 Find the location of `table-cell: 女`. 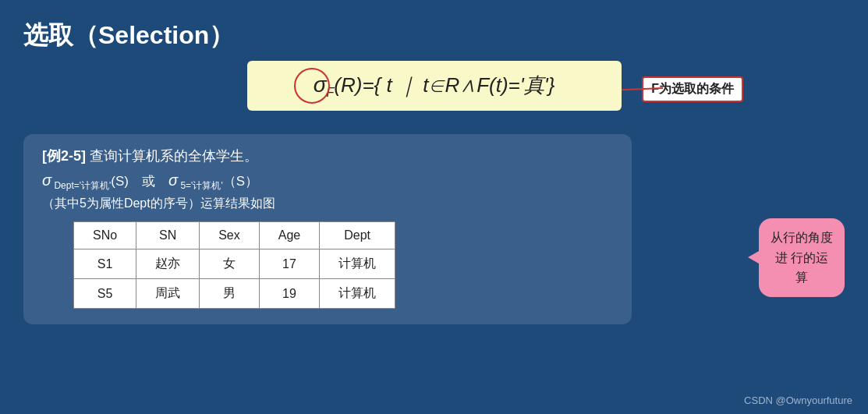

table-cell: 女 is located at coordinates (229, 264).